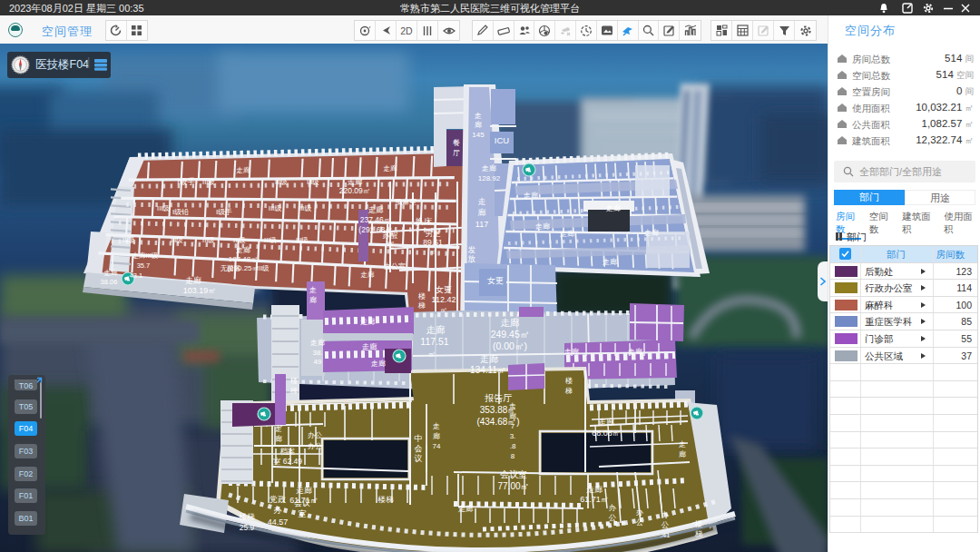 The width and height of the screenshot is (980, 552). I want to click on svg-text: 43.1, so click(136, 276).